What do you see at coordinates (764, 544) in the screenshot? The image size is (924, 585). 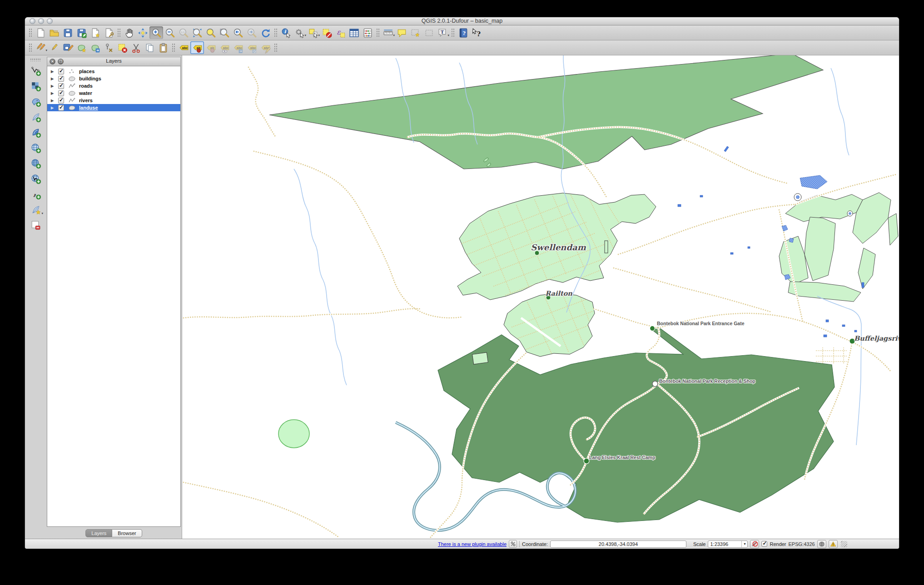 I see `render-checkbox` at bounding box center [764, 544].